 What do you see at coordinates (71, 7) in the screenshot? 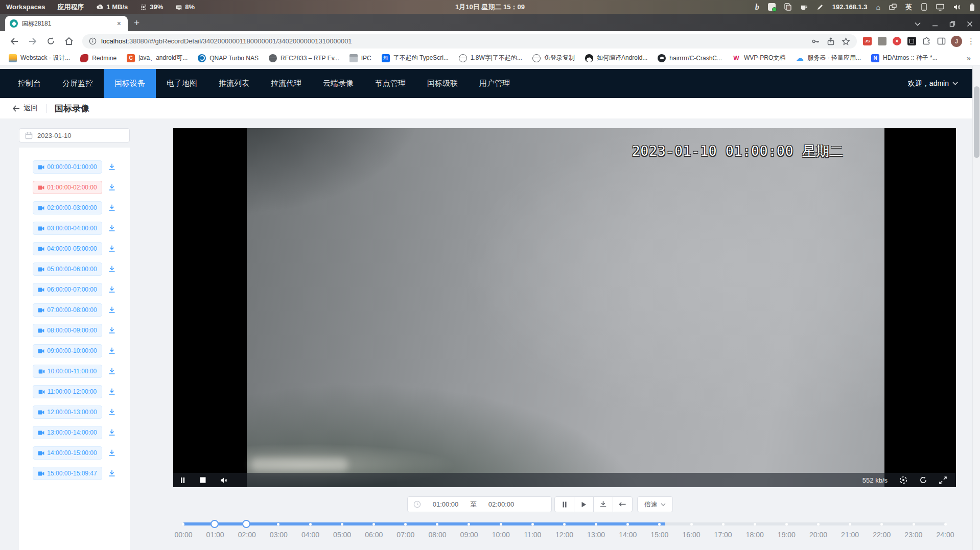
I see `applications-button: 应用程序` at bounding box center [71, 7].